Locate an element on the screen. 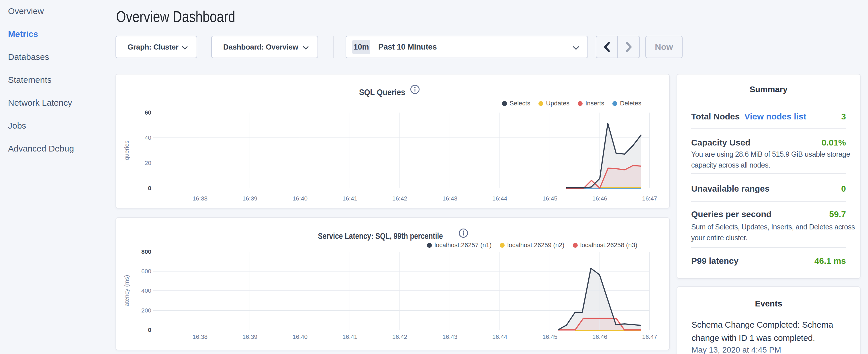  svg-text: latency (ms) is located at coordinates (127, 291).